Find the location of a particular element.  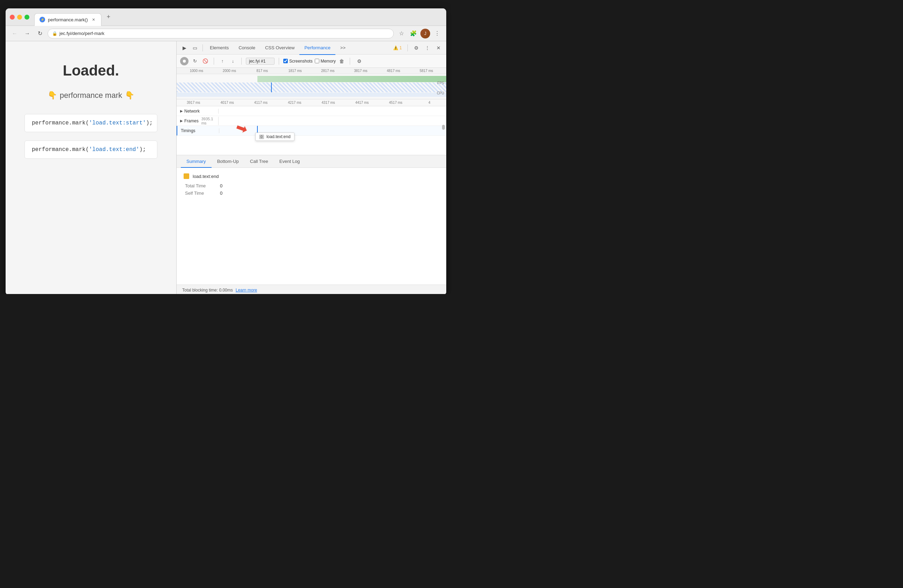

tab-close-button: ✕ is located at coordinates (93, 20).